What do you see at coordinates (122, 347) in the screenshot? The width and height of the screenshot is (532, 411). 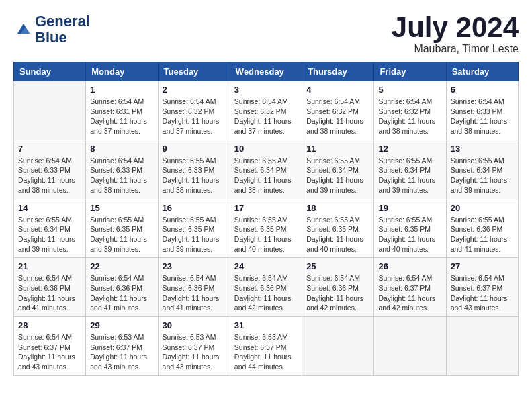 I see `calendar-cell: 29Sunrise: 6:53 AM Sunset: 6:37 PM Dayli…` at bounding box center [122, 347].